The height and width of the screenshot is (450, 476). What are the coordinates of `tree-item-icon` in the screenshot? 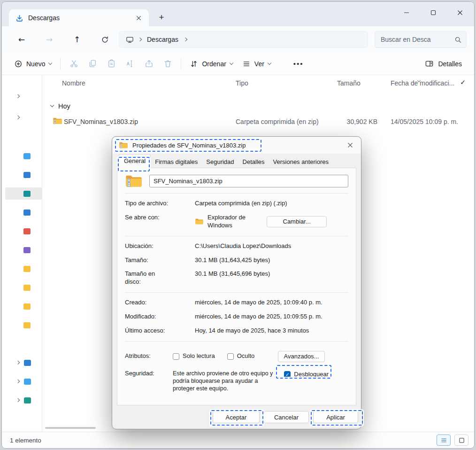 It's located at (27, 175).